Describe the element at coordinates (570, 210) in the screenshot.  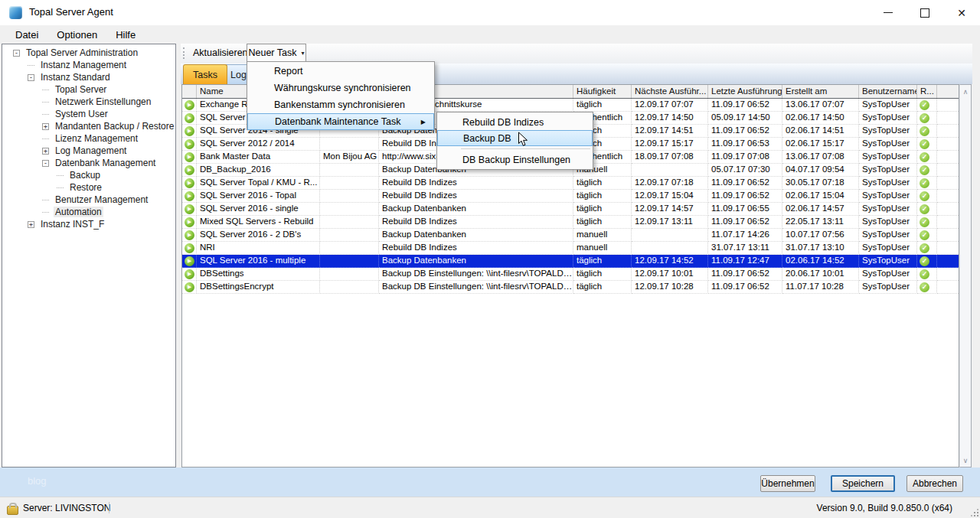
I see `table-row: ▶SQL Server 2016 - singleBackup Datenban…` at that location.